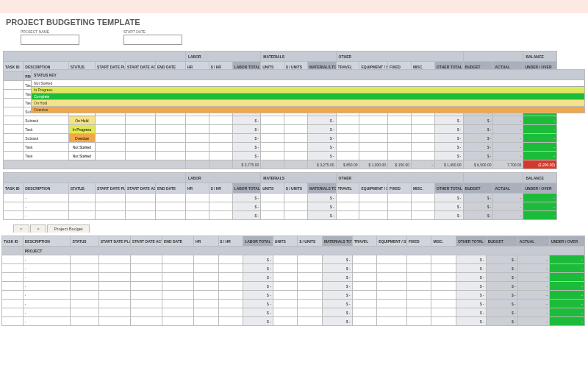 The width and height of the screenshot is (588, 368). I want to click on top-accent-band, so click(294, 7).